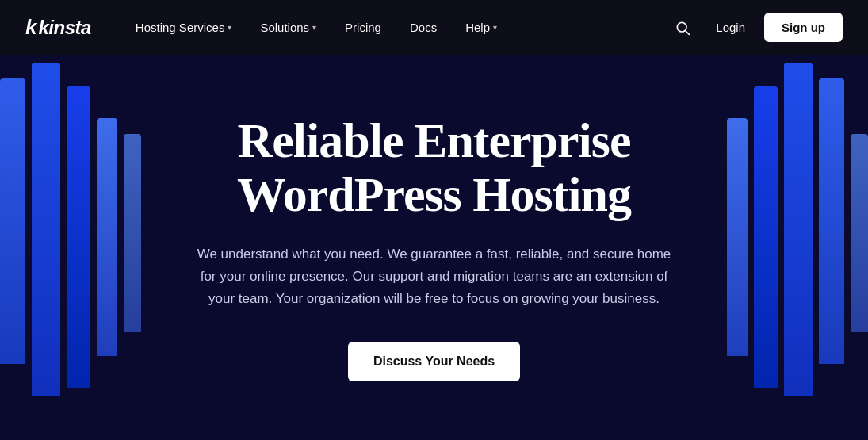  What do you see at coordinates (30, 27) in the screenshot?
I see `logo-text: k` at bounding box center [30, 27].